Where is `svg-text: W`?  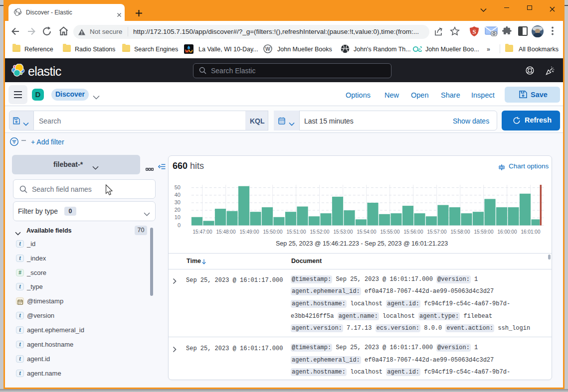
svg-text: W is located at coordinates (268, 49).